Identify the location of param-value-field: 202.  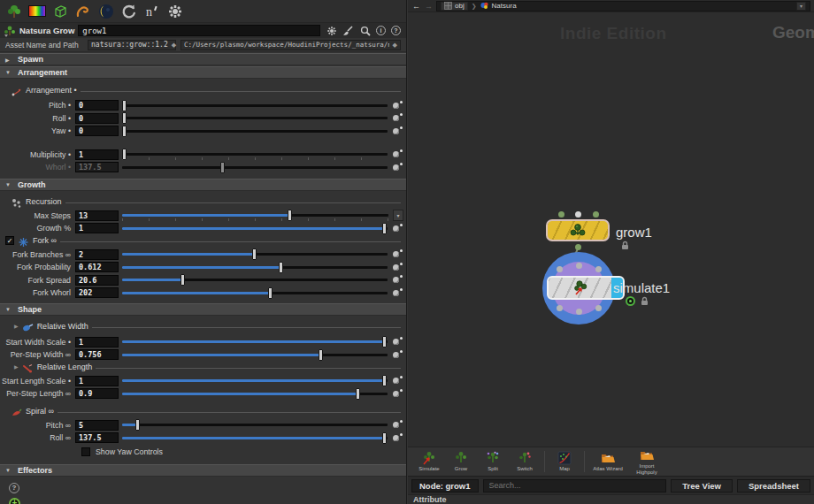
(97, 293).